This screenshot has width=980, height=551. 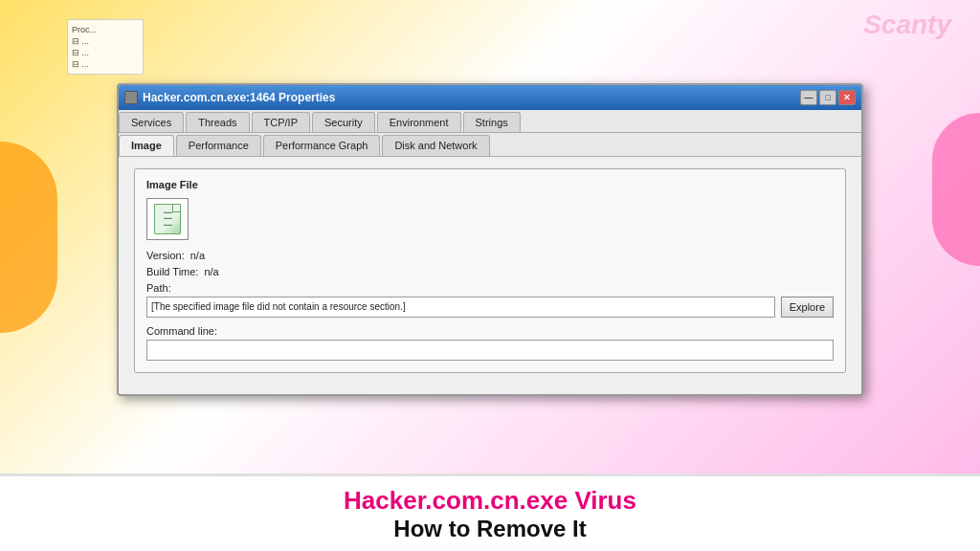 What do you see at coordinates (828, 98) in the screenshot?
I see `title-bar-controls: — □ ✕` at bounding box center [828, 98].